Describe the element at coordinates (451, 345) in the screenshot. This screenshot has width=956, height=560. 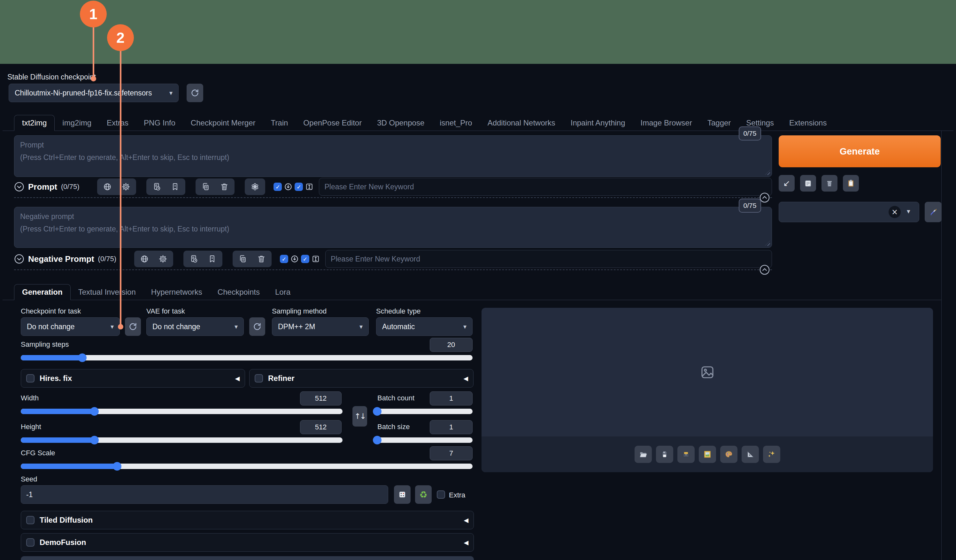
I see `sampling-steps-value: 20` at that location.